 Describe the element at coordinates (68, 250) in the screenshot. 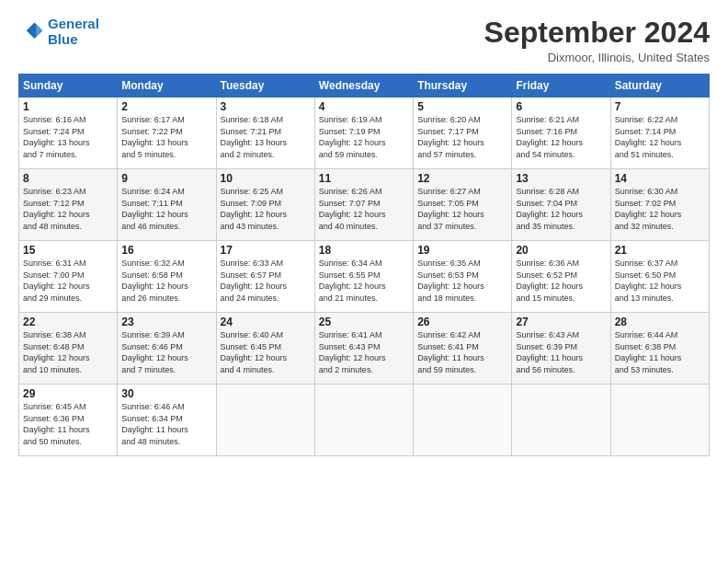

I see `day-number: 15` at that location.